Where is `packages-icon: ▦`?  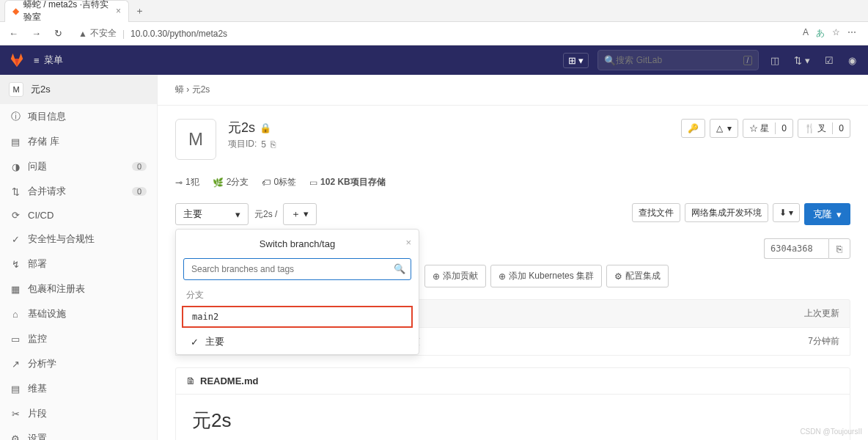 packages-icon: ▦ is located at coordinates (15, 289).